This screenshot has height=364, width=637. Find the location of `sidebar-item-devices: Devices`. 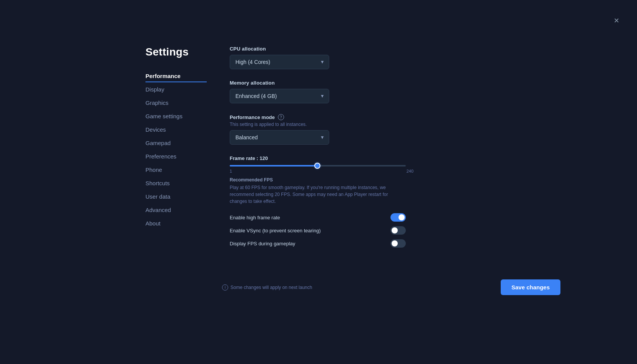

sidebar-item-devices: Devices is located at coordinates (176, 129).